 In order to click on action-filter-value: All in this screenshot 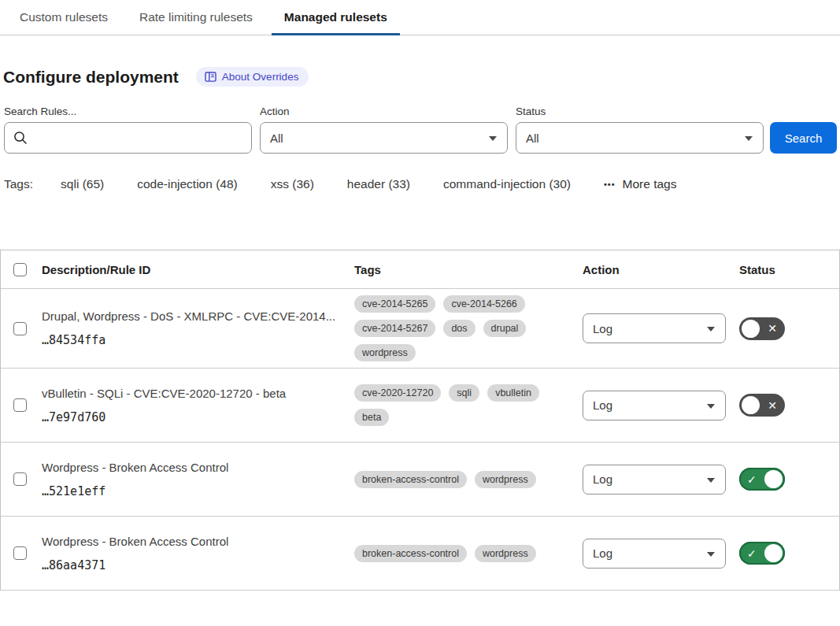, I will do `click(277, 139)`.